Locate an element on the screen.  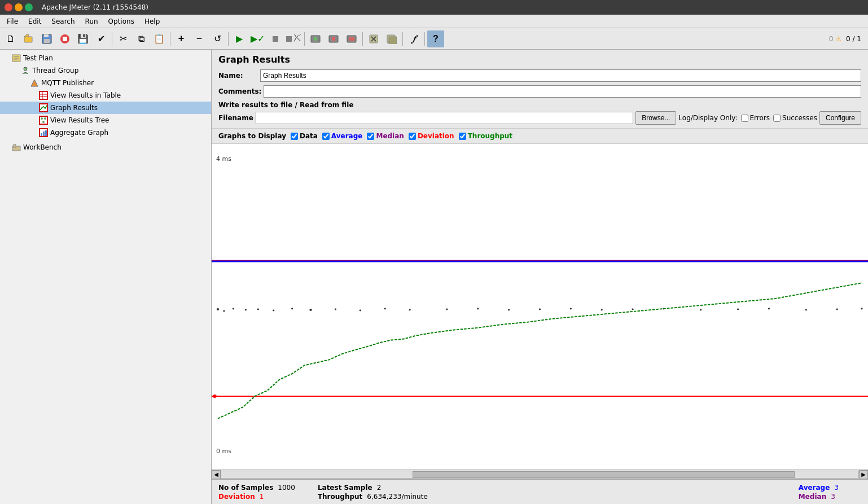
menu-options: Options is located at coordinates (121, 21).